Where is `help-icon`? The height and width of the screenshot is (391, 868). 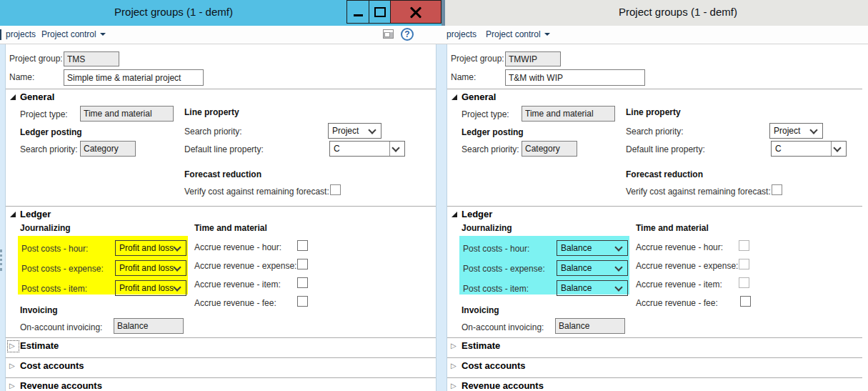
help-icon is located at coordinates (407, 34).